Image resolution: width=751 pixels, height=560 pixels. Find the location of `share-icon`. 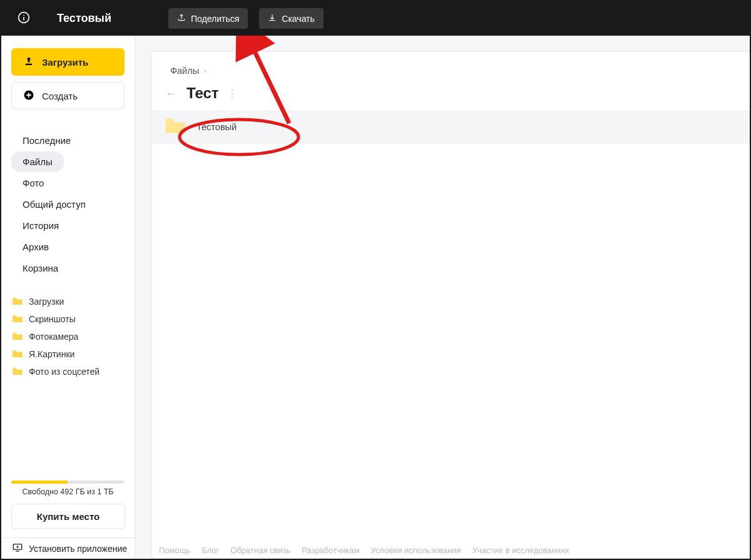

share-icon is located at coordinates (181, 19).